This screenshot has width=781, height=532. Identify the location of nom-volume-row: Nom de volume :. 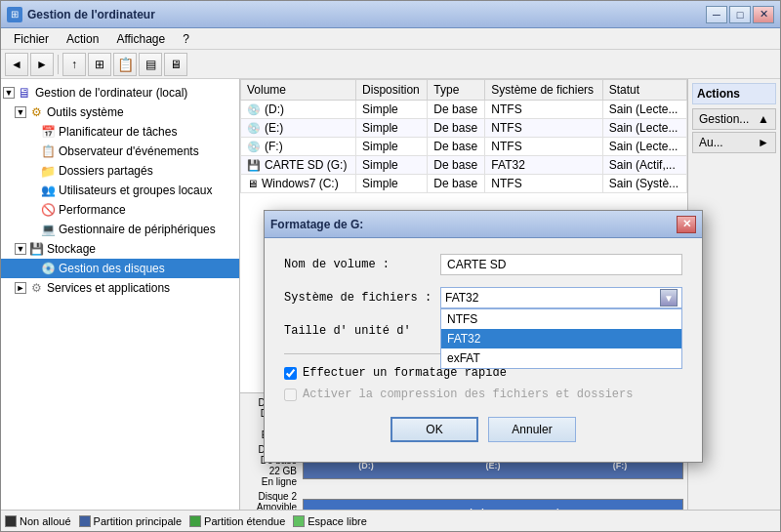
(483, 265).